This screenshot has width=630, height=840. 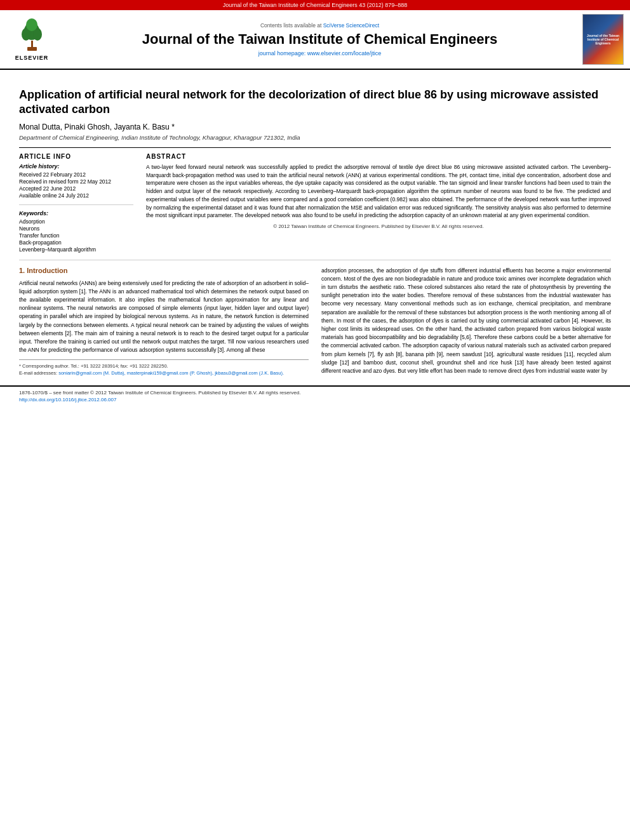 What do you see at coordinates (315, 400) in the screenshot?
I see `doi-link: http://dx.doi.org/10.1016/j.jtice.2012.0…` at bounding box center [315, 400].